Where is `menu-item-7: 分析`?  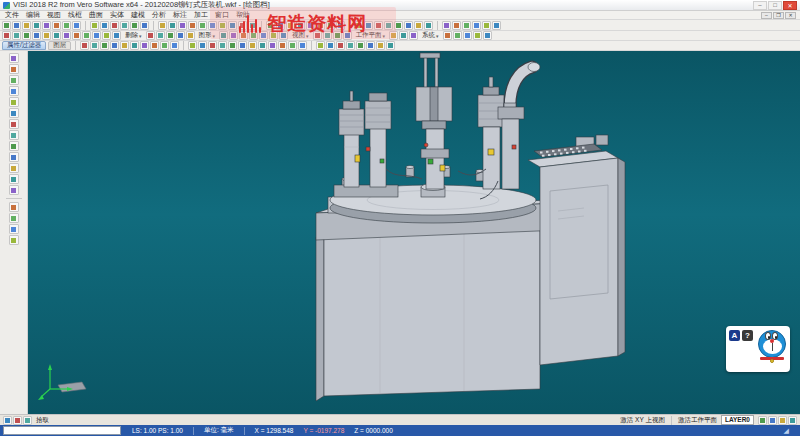
menu-item-7: 分析 is located at coordinates (159, 15).